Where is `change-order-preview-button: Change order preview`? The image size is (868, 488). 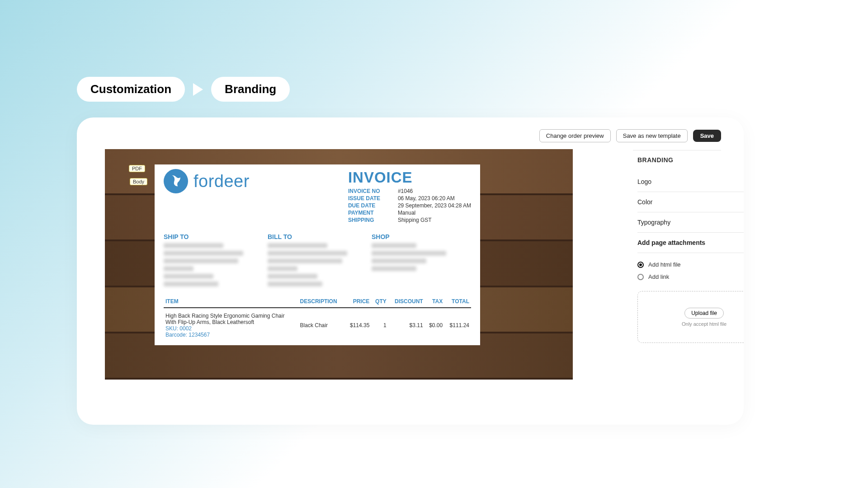 change-order-preview-button: Change order preview is located at coordinates (575, 136).